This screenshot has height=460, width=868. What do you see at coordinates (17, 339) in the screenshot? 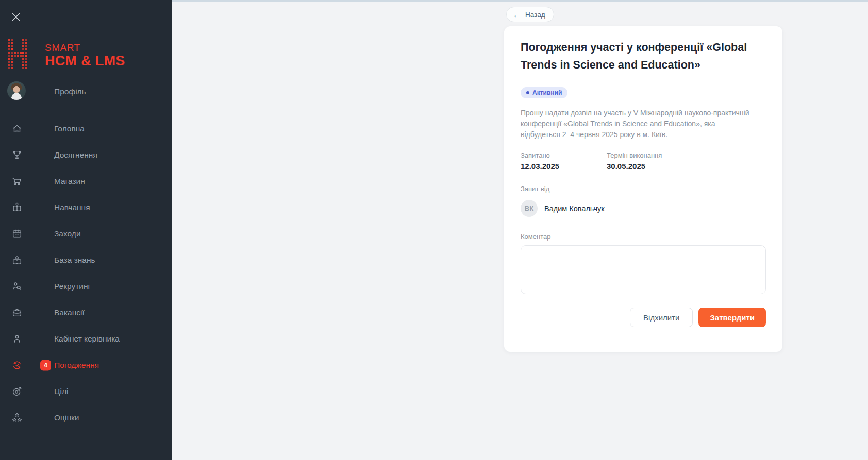
I see `person-icon` at bounding box center [17, 339].